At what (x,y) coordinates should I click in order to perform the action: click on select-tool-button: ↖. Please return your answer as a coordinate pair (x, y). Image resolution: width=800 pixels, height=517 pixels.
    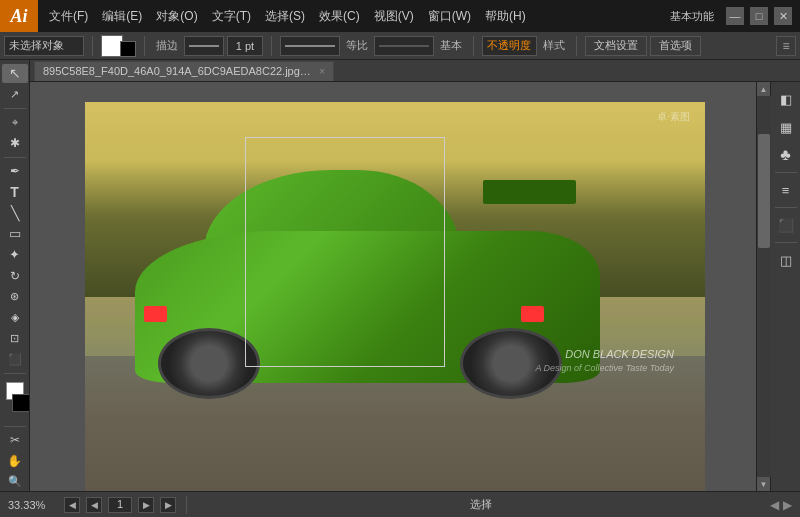
    Looking at the image, I should click on (15, 74).